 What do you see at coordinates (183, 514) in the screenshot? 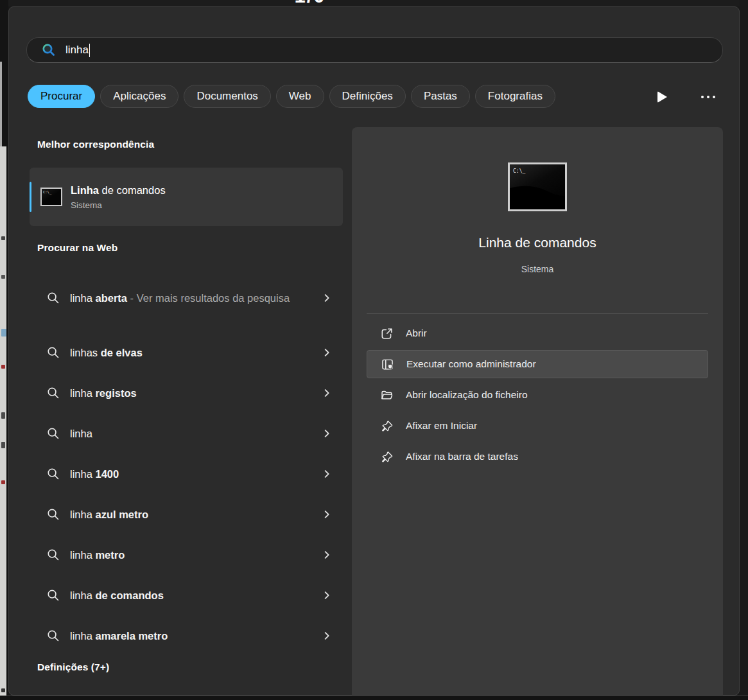
I see `web-suggestion-row: linha azul metro` at bounding box center [183, 514].